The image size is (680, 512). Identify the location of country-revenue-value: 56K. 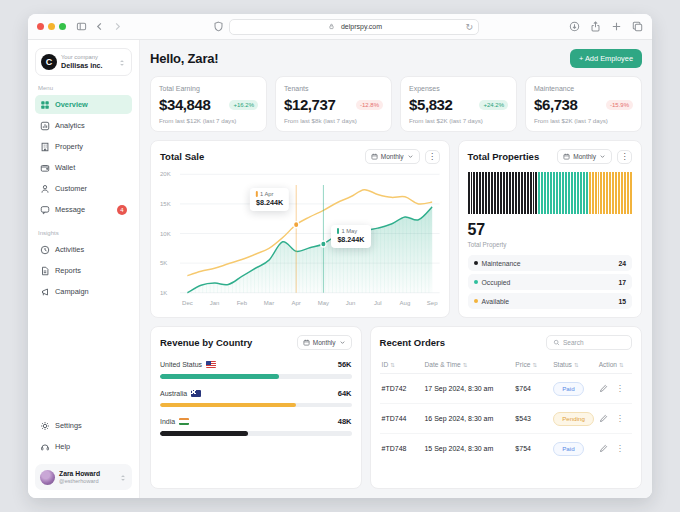
(345, 364).